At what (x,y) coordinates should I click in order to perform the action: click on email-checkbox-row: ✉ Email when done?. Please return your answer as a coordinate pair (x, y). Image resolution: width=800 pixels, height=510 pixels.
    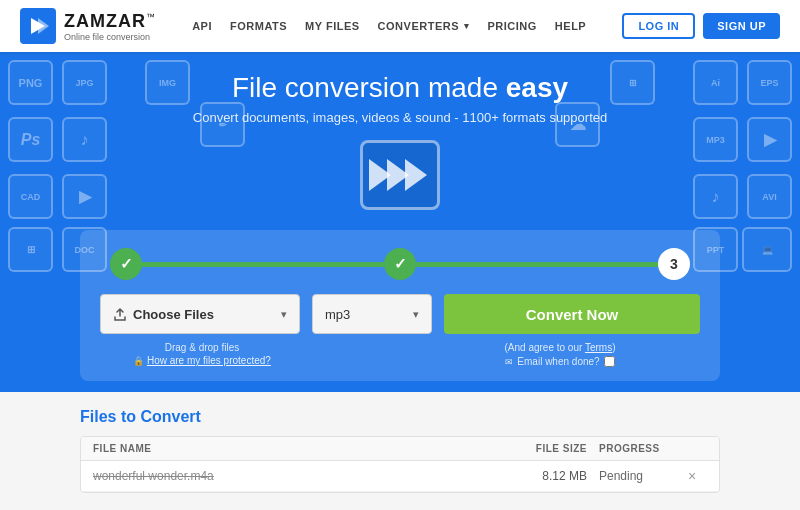
    Looking at the image, I should click on (560, 362).